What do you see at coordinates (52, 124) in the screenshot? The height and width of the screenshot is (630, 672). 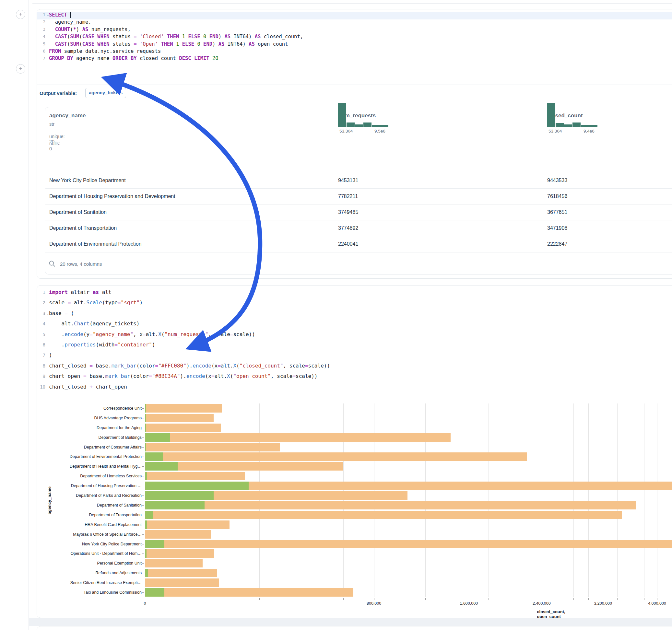 I see `column-type: str` at bounding box center [52, 124].